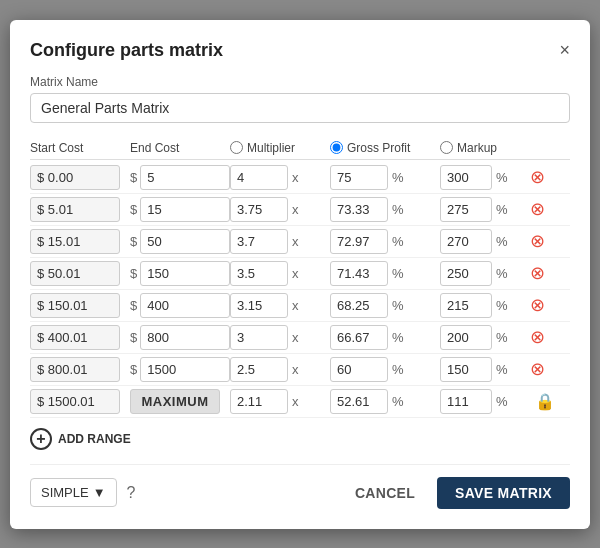 This screenshot has width=600, height=548. Describe the element at coordinates (336, 148) in the screenshot. I see `gross-profit-radio` at that location.